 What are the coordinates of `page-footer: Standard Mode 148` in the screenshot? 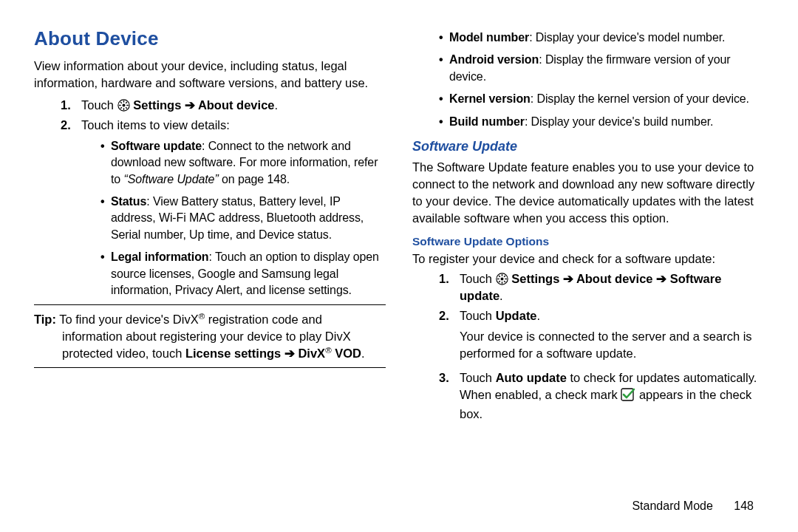 It's located at (693, 506).